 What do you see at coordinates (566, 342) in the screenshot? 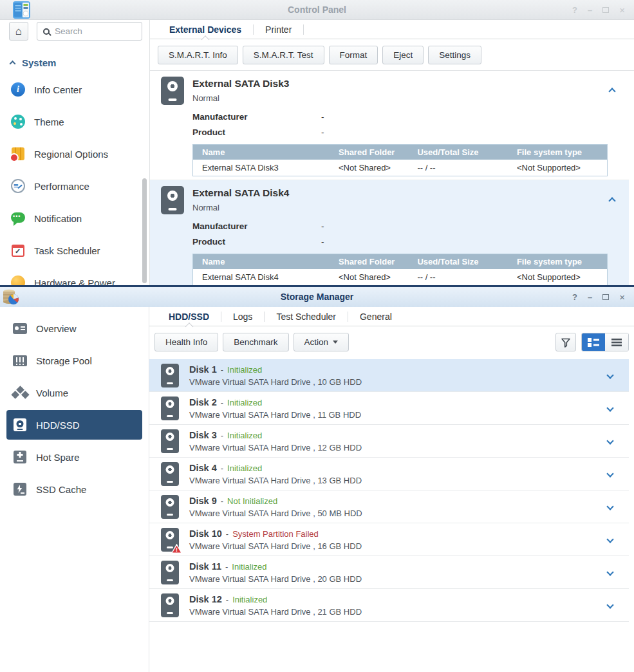
I see `filter-button` at bounding box center [566, 342].